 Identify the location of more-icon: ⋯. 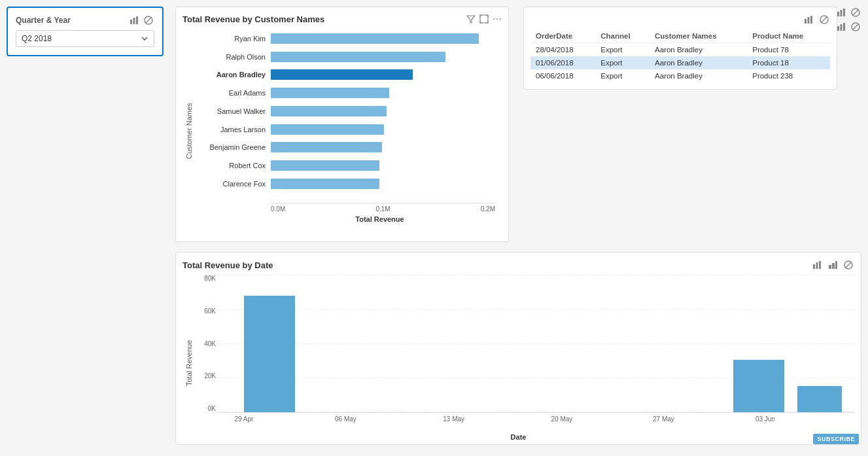
(497, 19).